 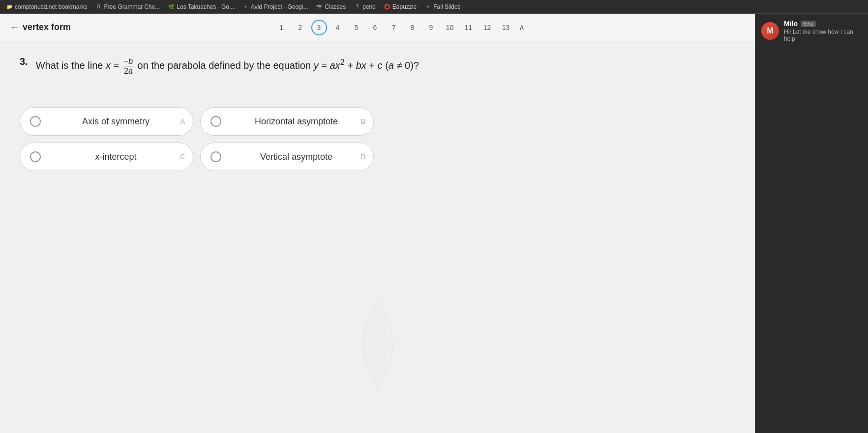 What do you see at coordinates (296, 157) in the screenshot?
I see `option-label-D: Vertical asymptote` at bounding box center [296, 157].